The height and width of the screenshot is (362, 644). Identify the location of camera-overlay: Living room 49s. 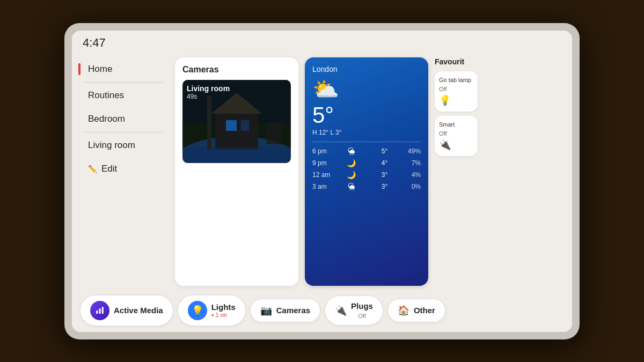
(208, 92).